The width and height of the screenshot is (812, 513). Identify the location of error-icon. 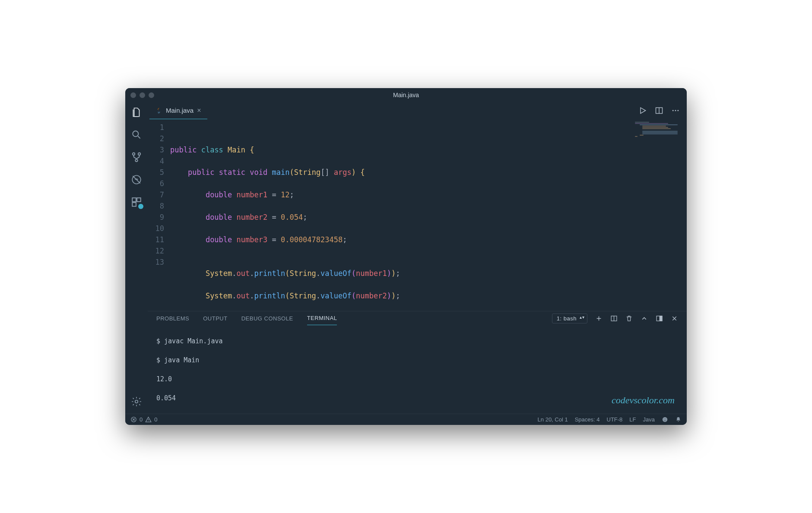
(134, 420).